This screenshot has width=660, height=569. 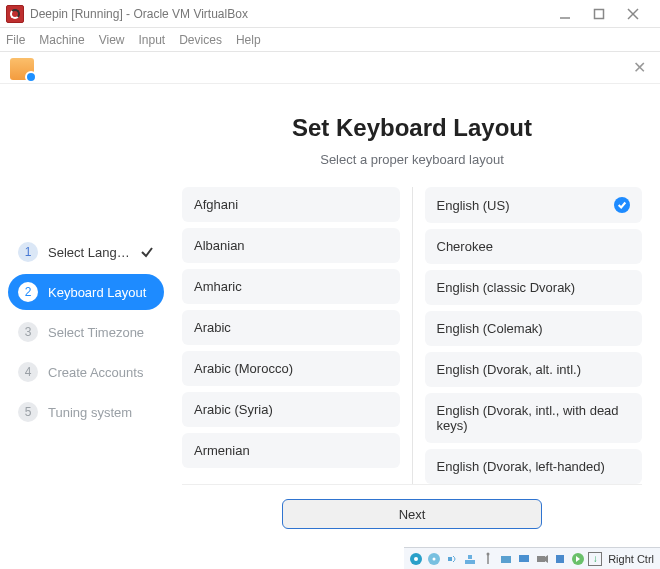 What do you see at coordinates (488, 559) in the screenshot?
I see `usb-icon` at bounding box center [488, 559].